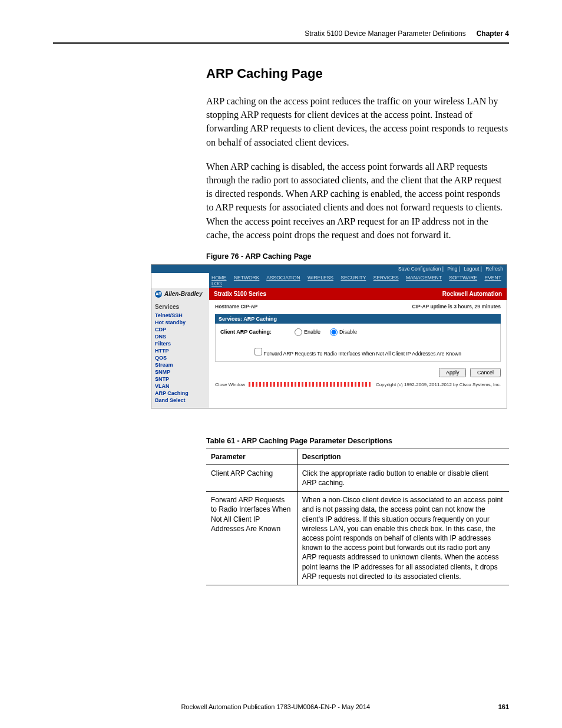 The width and height of the screenshot is (562, 728). What do you see at coordinates (358, 74) in the screenshot?
I see `section-heading: ARP Caching Page` at bounding box center [358, 74].